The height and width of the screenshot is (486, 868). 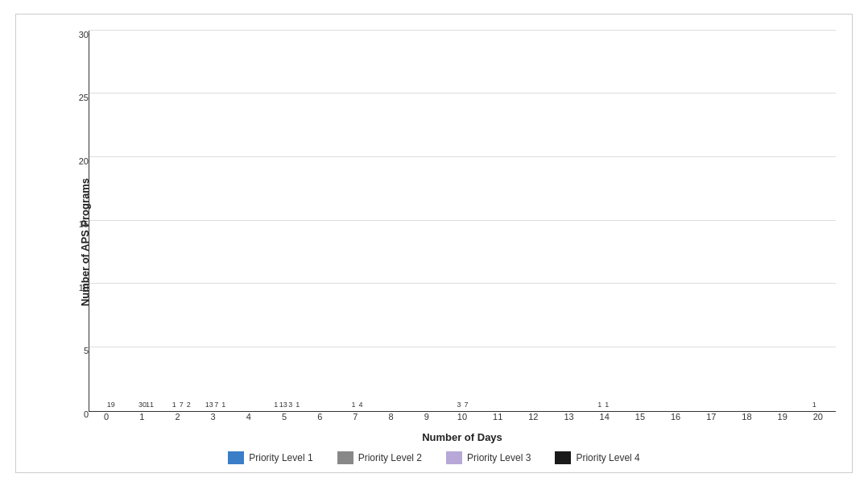 I want to click on bar-value-label: 19, so click(x=111, y=405).